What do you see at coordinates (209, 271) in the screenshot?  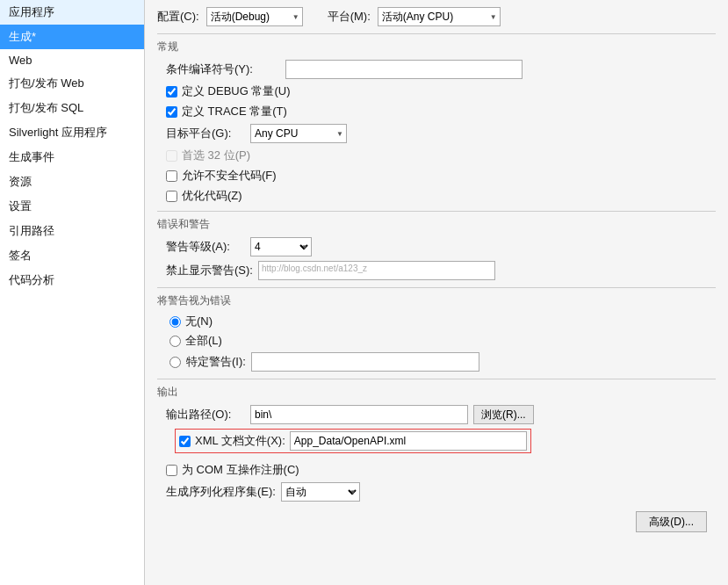 I see `suppress-label: 禁止显示警告(S):` at bounding box center [209, 271].